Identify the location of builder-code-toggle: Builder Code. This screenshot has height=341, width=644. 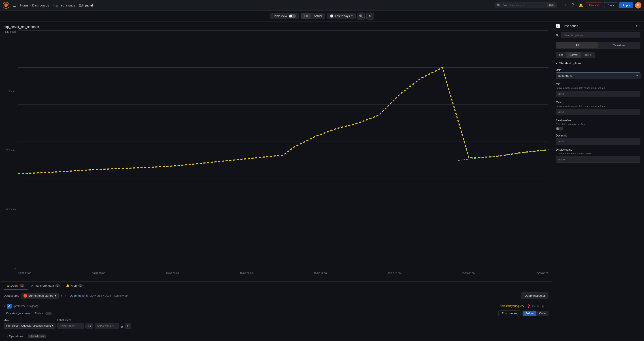
(536, 314).